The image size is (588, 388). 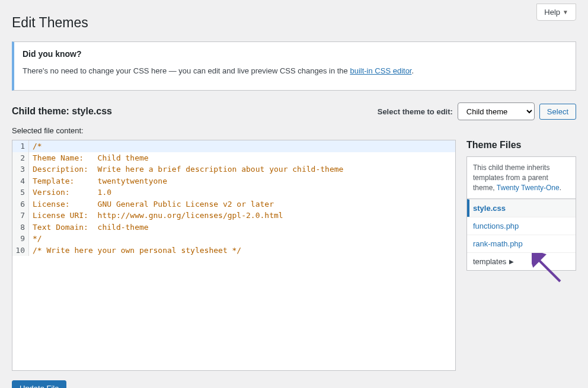 I want to click on page-title: Edit Themes, so click(x=294, y=23).